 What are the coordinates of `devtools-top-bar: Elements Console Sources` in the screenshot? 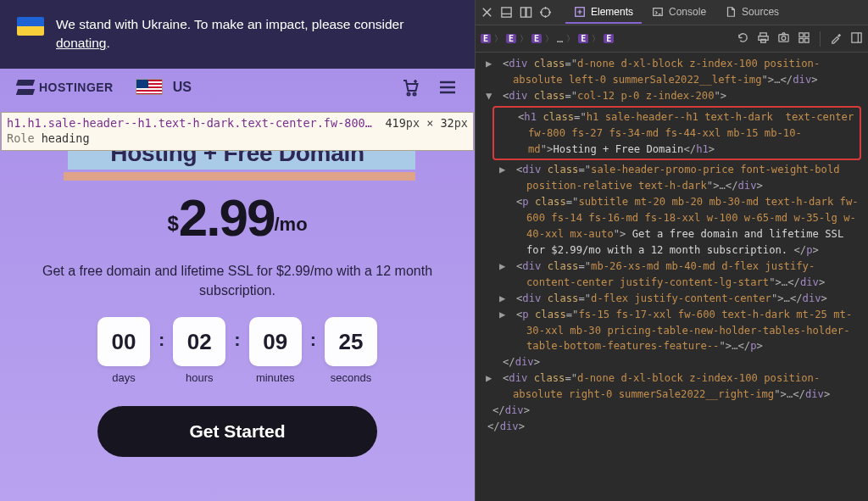 It's located at (671, 13).